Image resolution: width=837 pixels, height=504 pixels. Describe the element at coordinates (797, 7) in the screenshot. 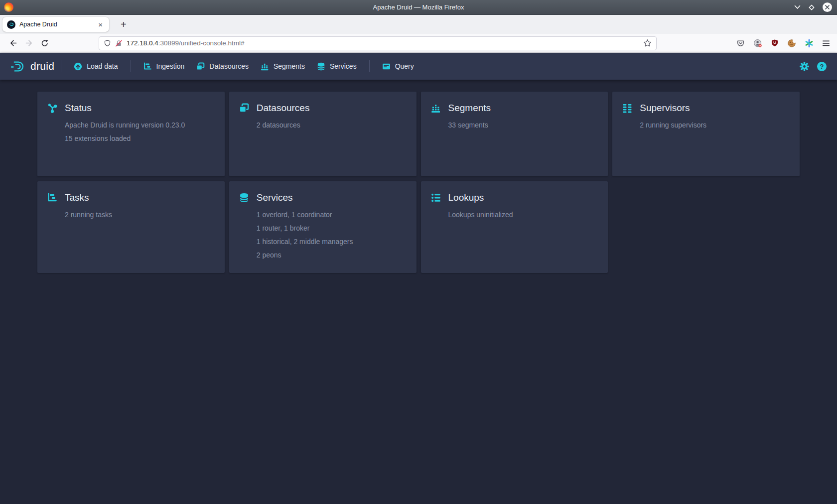

I see `chevron-down-icon` at that location.